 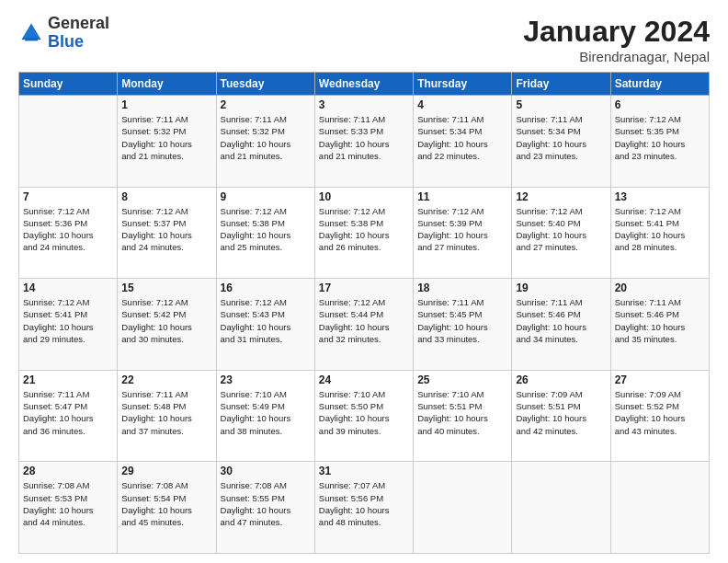 What do you see at coordinates (167, 325) in the screenshot?
I see `calendar-cell: 15Sunrise: 7:12 AM Sunset: 5:42 PM Dayli…` at bounding box center [167, 325].